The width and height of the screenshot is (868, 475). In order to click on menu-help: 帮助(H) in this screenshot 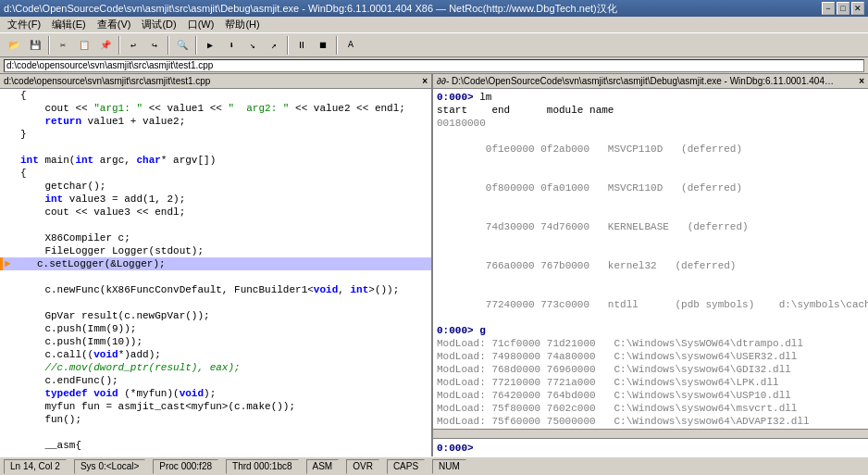, I will do `click(242, 24)`.